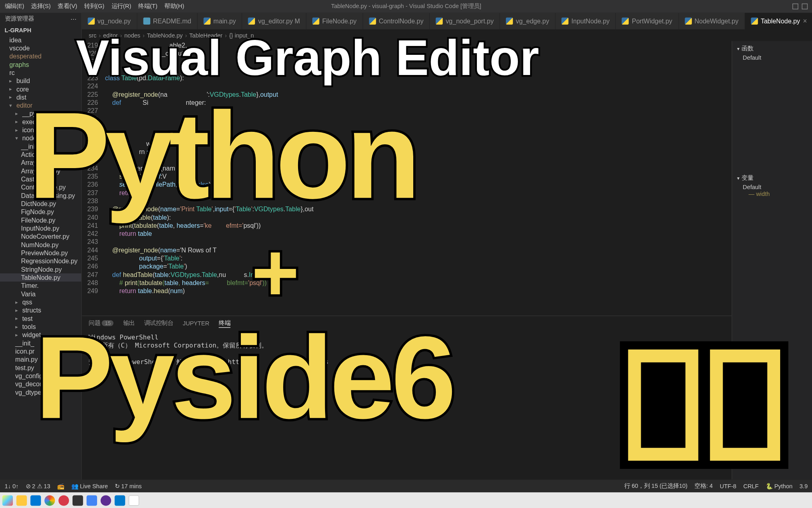  Describe the element at coordinates (73, 19) in the screenshot. I see `more-icon: ⋯` at that location.